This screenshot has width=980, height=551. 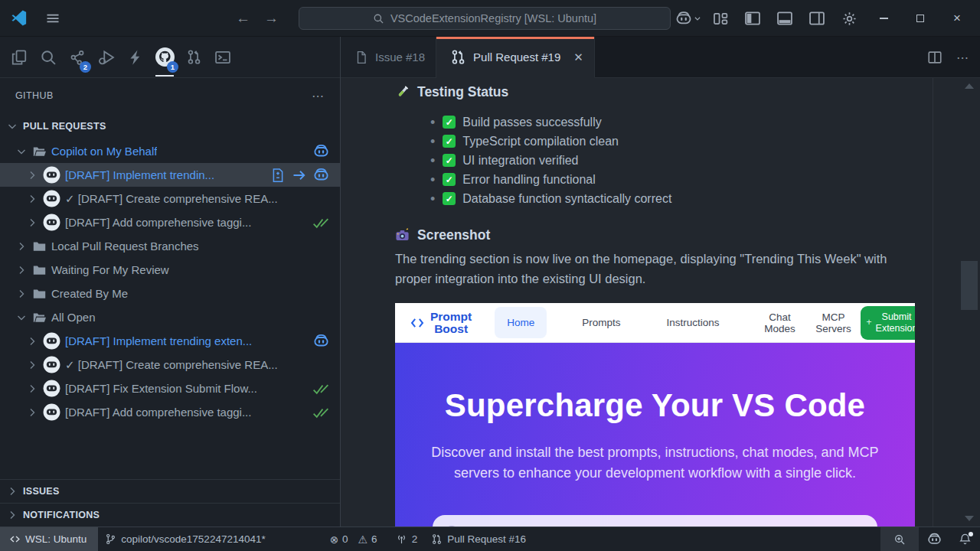 What do you see at coordinates (479, 539) in the screenshot?
I see `status-pull-request: Pull Request #16` at bounding box center [479, 539].